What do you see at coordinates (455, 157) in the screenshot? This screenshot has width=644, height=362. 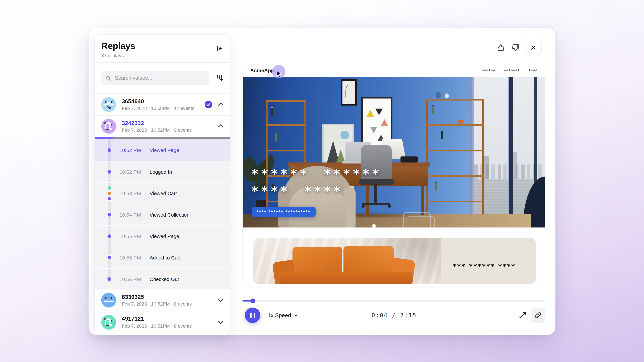 I see `hero-shelf-right` at bounding box center [455, 157].